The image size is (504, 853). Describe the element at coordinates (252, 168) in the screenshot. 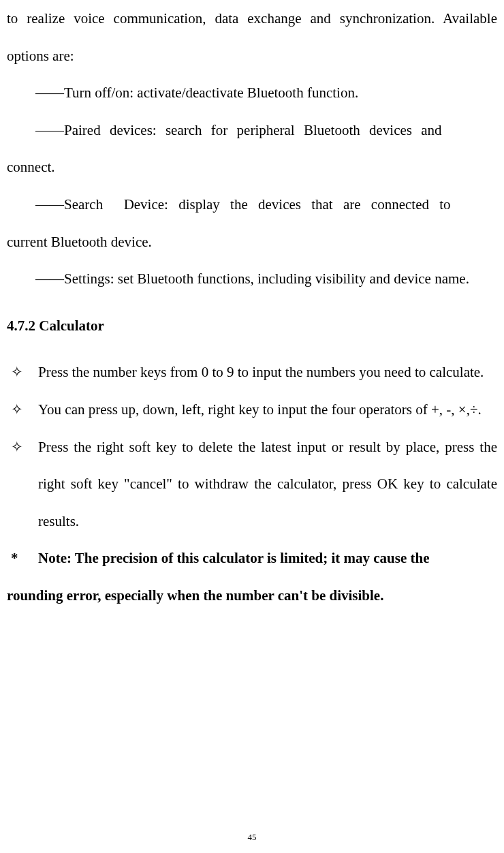

I see `intro-paragraph-3b: connect.` at that location.